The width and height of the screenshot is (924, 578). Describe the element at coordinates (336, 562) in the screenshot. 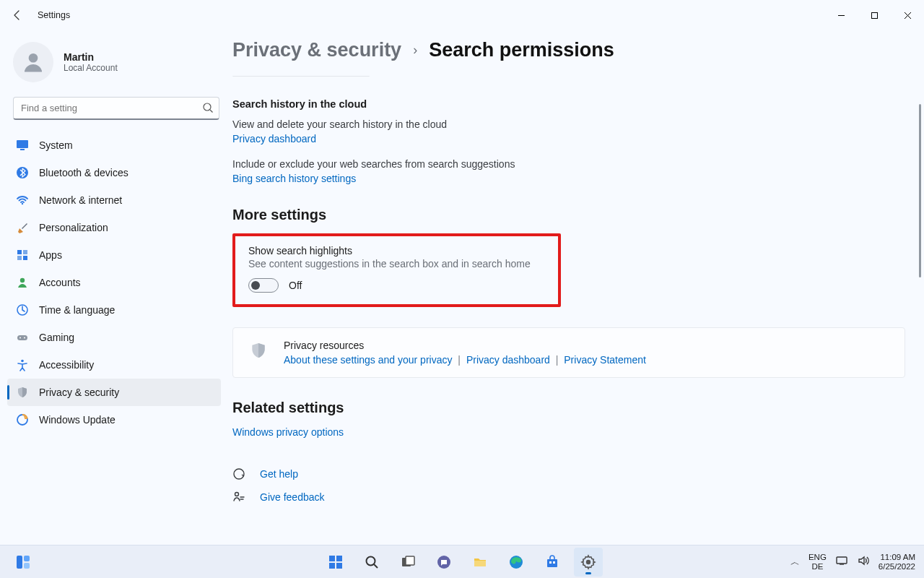

I see `start-button` at that location.